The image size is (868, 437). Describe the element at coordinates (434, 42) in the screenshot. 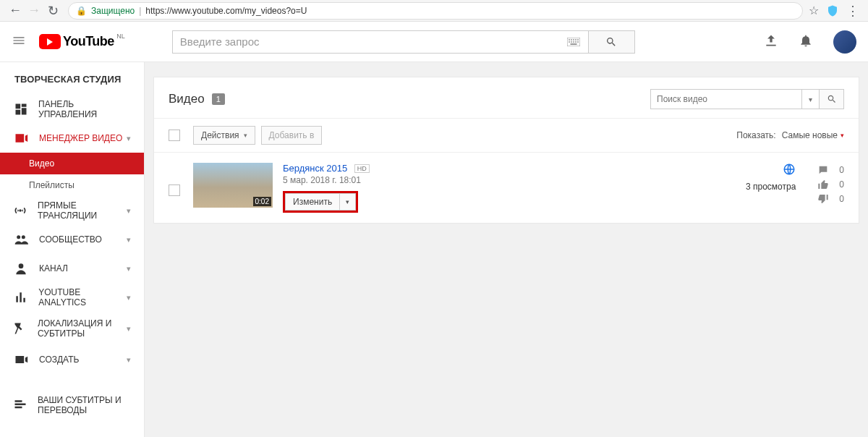

I see `youtube-header: YouTube NL` at that location.